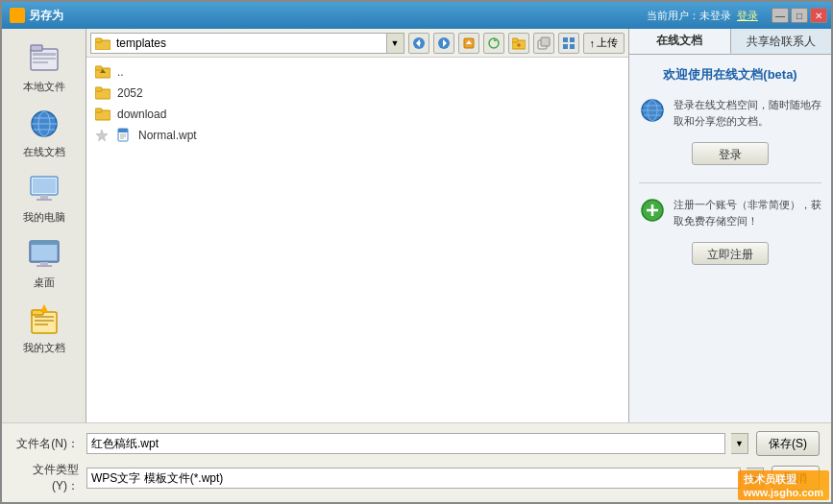 The height and width of the screenshot is (504, 833). I want to click on register-button: 立即注册, so click(730, 253).